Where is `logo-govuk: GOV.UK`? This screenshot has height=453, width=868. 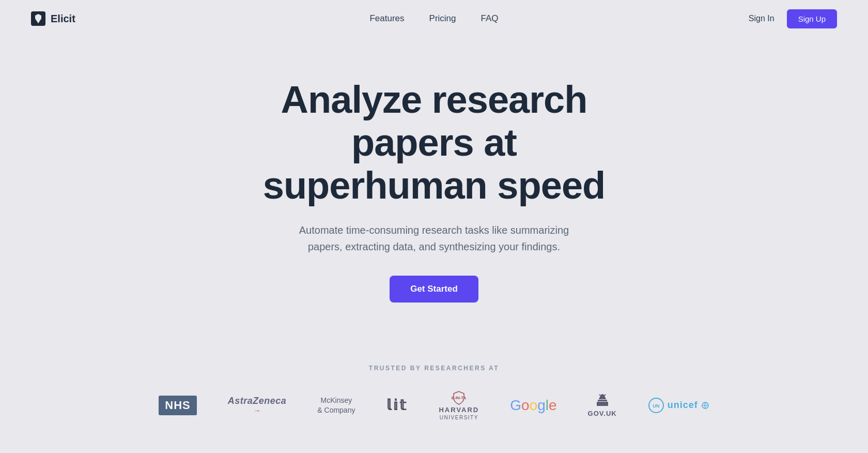 logo-govuk: GOV.UK is located at coordinates (602, 405).